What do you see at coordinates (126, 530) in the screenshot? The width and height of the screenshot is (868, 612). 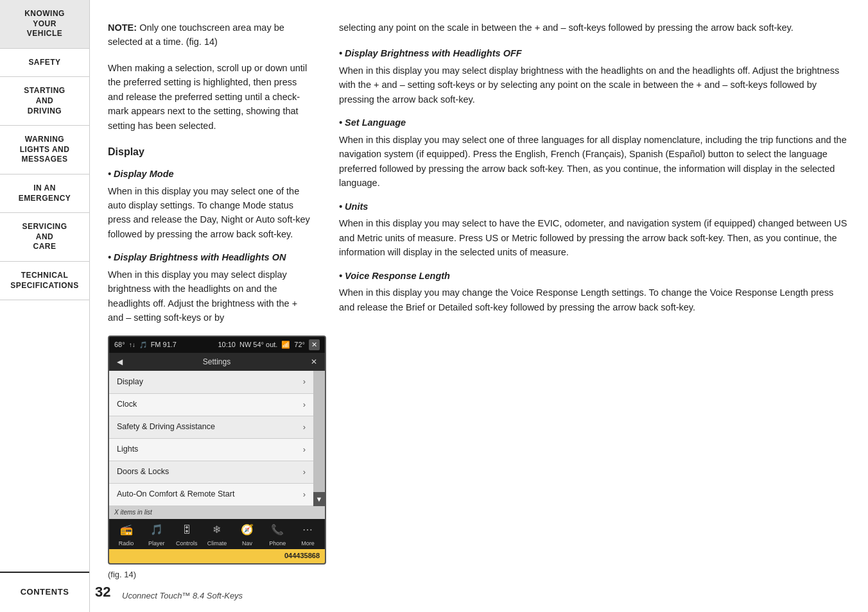 I see `radio-icon: 📻` at bounding box center [126, 530].